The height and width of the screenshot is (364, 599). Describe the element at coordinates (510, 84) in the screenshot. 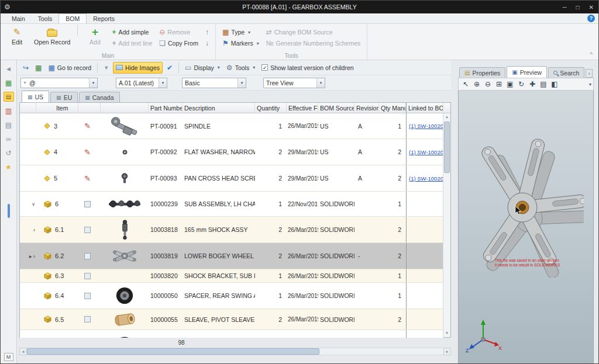

I see `zoom-fit-icon: ▣` at that location.